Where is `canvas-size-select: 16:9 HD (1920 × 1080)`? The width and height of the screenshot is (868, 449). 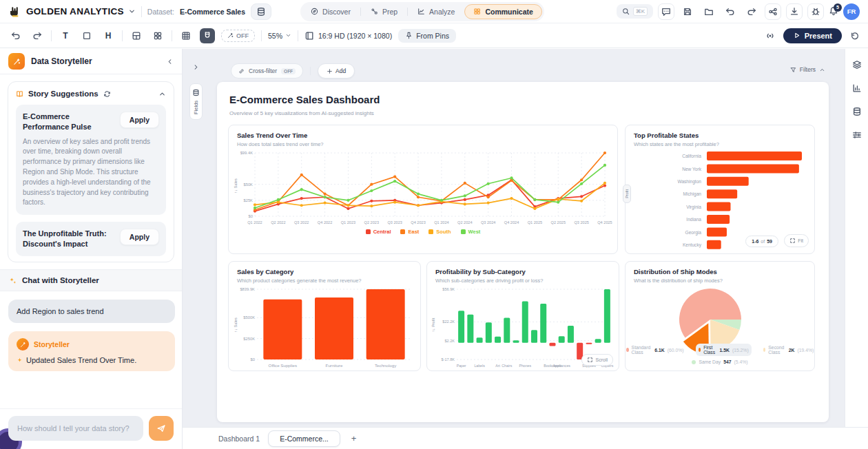
canvas-size-select: 16:9 HD (1920 × 1080) is located at coordinates (349, 36).